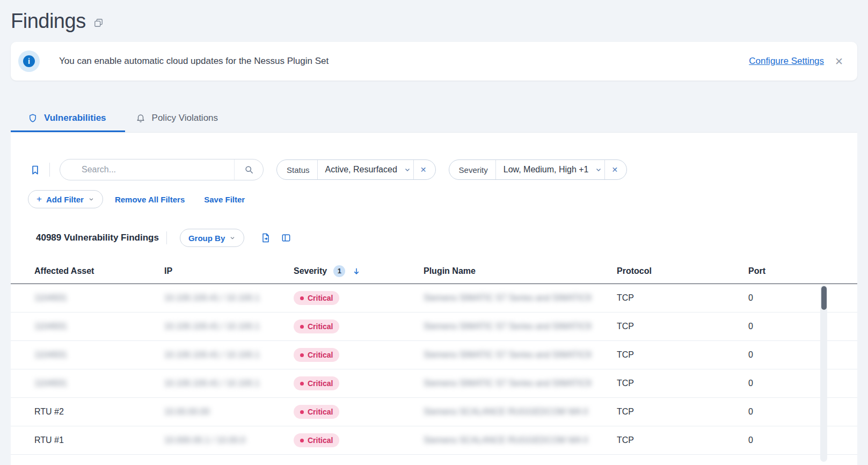 This screenshot has height=465, width=868. I want to click on tab-bar: Vulnerabilities Policy Violations, so click(122, 118).